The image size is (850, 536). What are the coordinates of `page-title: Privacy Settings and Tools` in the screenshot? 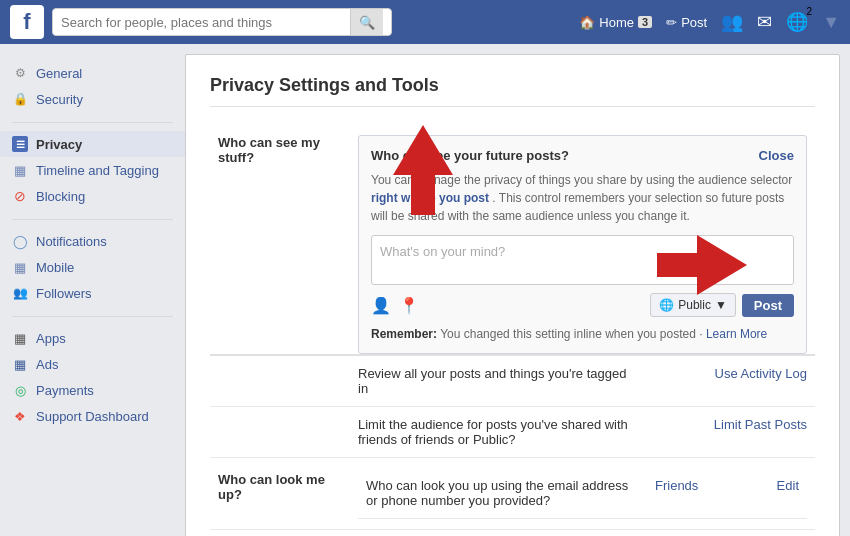 It's located at (512, 91).